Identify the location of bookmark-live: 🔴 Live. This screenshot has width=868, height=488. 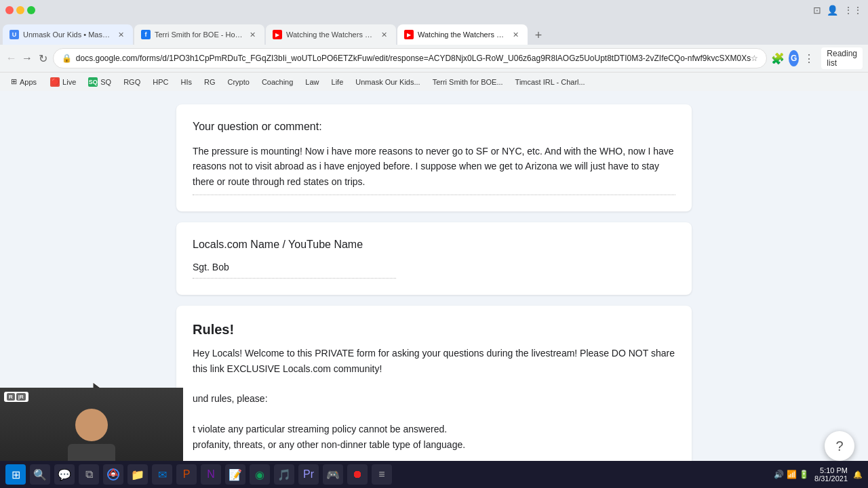
(63, 82).